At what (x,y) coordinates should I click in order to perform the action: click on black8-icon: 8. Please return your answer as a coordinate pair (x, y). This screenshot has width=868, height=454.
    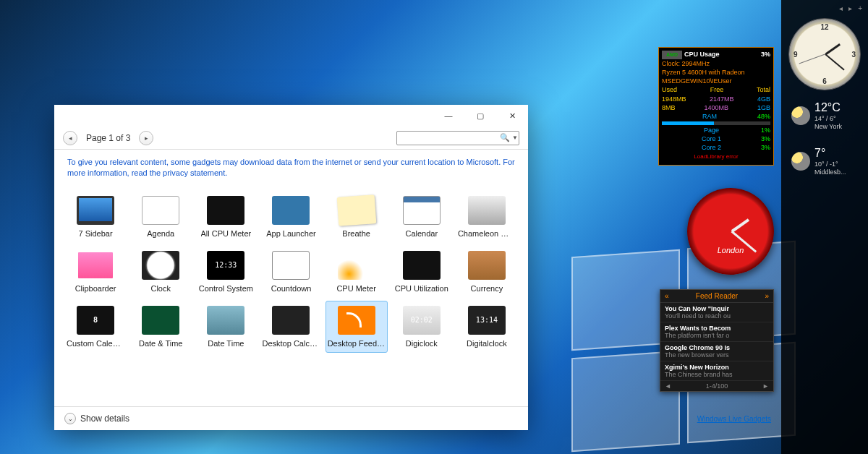
    Looking at the image, I should click on (95, 320).